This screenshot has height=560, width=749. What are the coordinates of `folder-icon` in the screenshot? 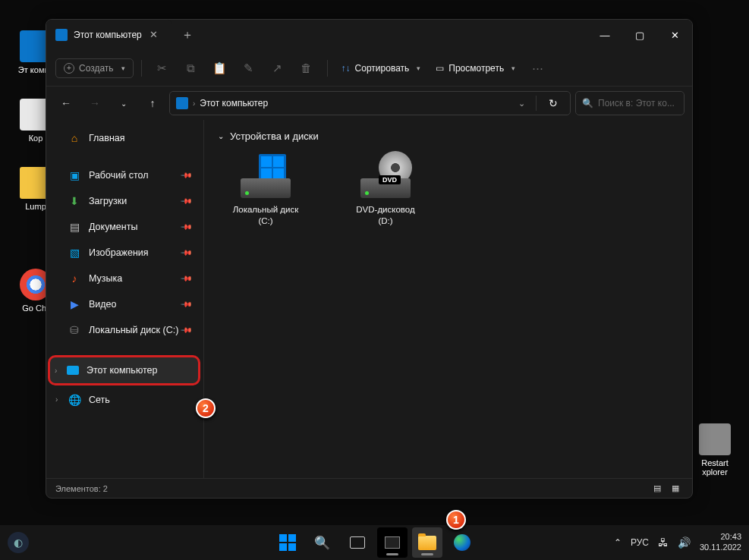 It's located at (427, 543).